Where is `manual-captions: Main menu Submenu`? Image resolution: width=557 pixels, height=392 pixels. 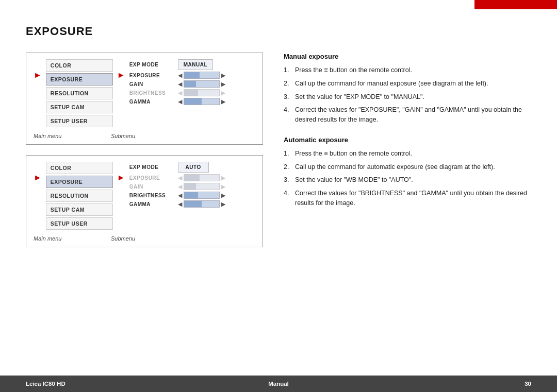
manual-captions: Main menu Submenu is located at coordinates (144, 136).